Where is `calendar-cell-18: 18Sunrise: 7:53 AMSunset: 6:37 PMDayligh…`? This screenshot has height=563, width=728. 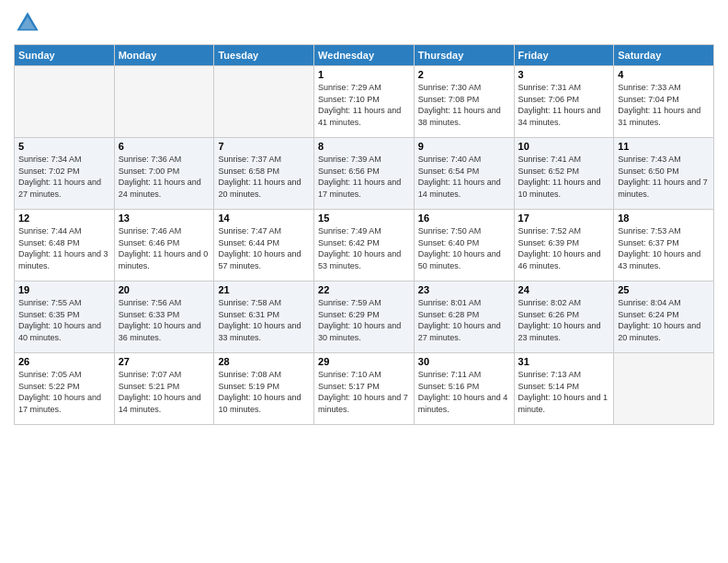 calendar-cell-18: 18Sunrise: 7:53 AMSunset: 6:37 PMDayligh… is located at coordinates (664, 246).